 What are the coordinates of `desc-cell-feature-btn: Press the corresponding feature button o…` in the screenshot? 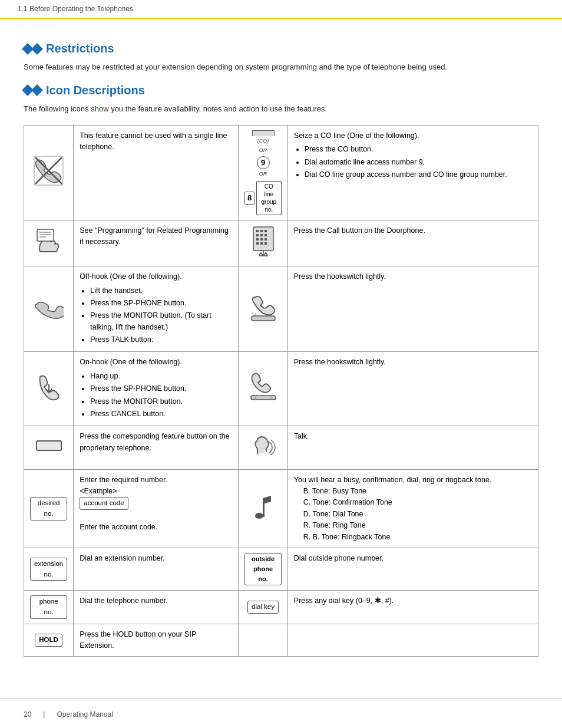 It's located at (156, 448).